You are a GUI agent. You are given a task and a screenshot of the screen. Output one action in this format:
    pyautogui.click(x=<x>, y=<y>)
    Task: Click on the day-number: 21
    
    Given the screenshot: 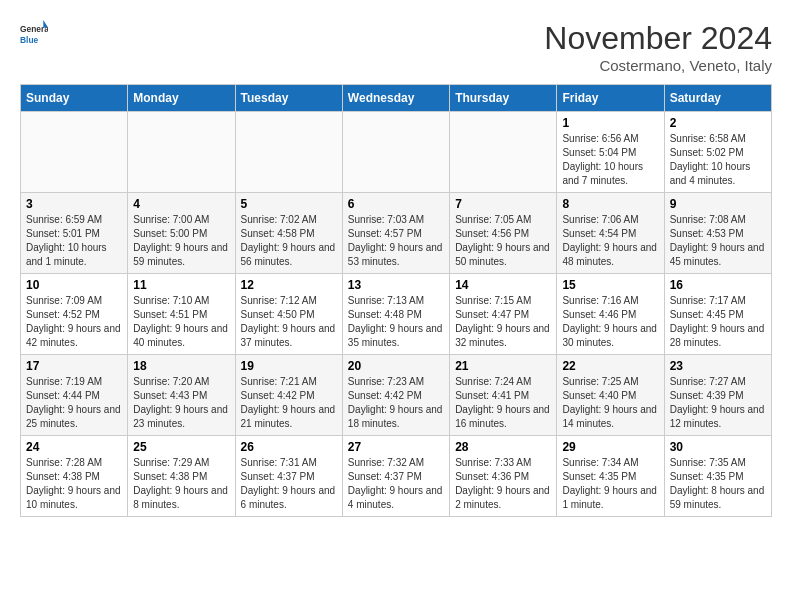 What is the action you would take?
    pyautogui.click(x=503, y=366)
    